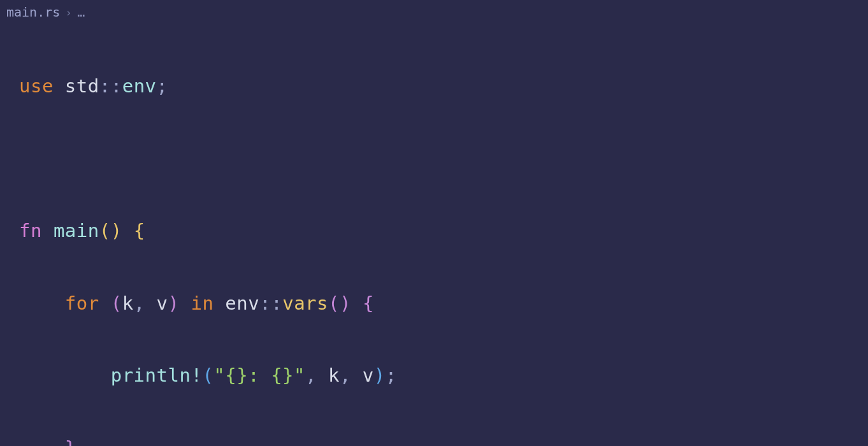 The height and width of the screenshot is (446, 868). I want to click on ident-std: std, so click(82, 86).